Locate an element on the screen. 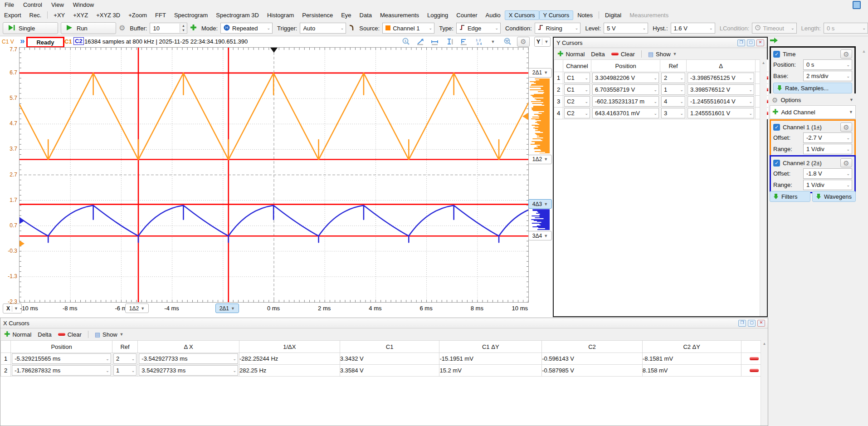 This screenshot has width=868, height=426. position-select: -602.135231317 m⌄ is located at coordinates (626, 102).